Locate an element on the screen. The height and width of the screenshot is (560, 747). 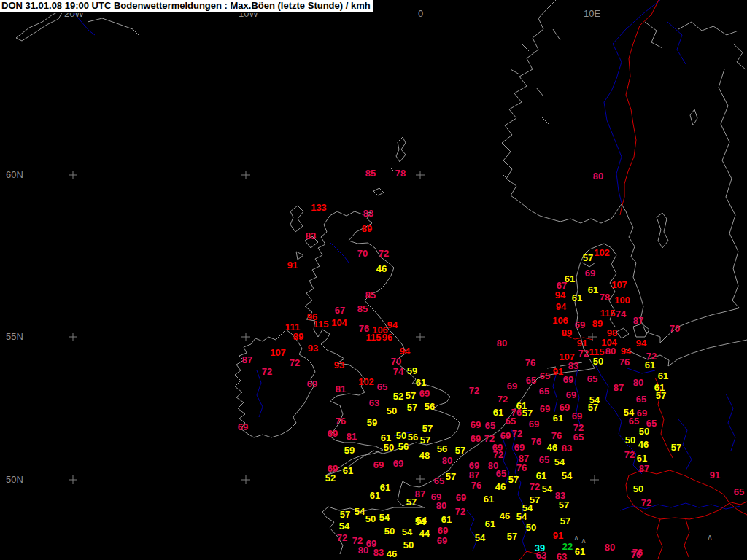
station-gust-value: 115 is located at coordinates (608, 314).